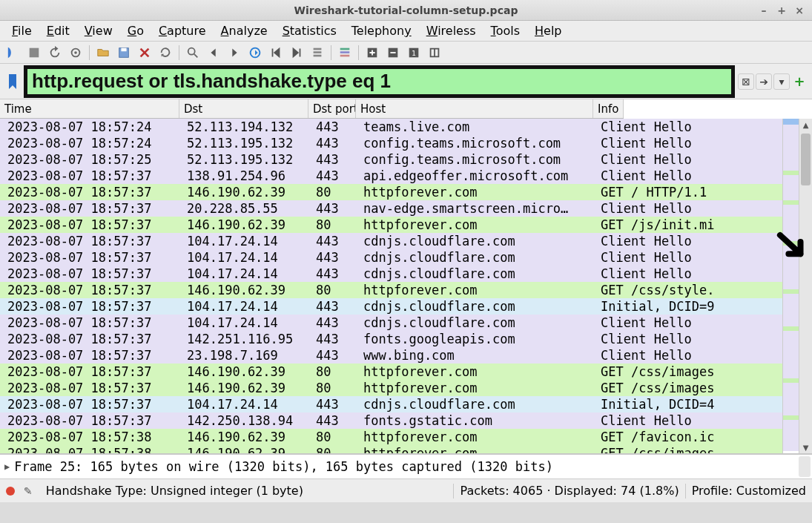  I want to click on start-capture-icon, so click(13, 53).